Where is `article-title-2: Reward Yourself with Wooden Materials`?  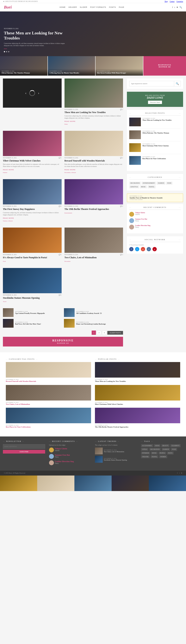 article-title-2: Reward Yourself with Wooden Materials is located at coordinates (94, 161).